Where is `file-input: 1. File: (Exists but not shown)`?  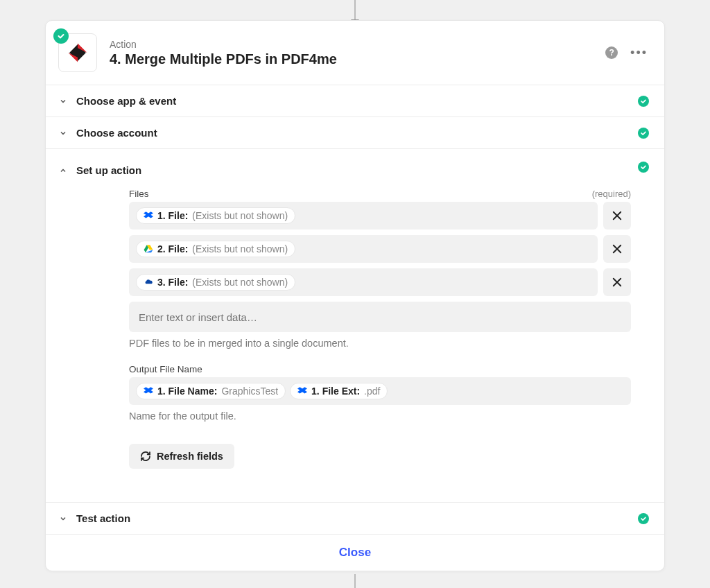
file-input: 1. File: (Exists but not shown) is located at coordinates (363, 216).